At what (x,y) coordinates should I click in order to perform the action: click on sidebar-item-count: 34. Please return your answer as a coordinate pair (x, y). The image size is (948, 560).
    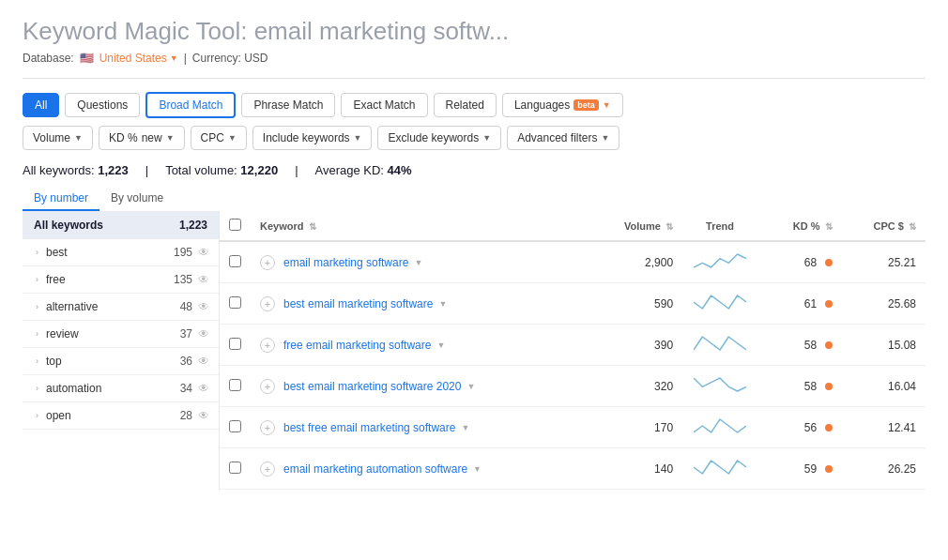
    Looking at the image, I should click on (186, 388).